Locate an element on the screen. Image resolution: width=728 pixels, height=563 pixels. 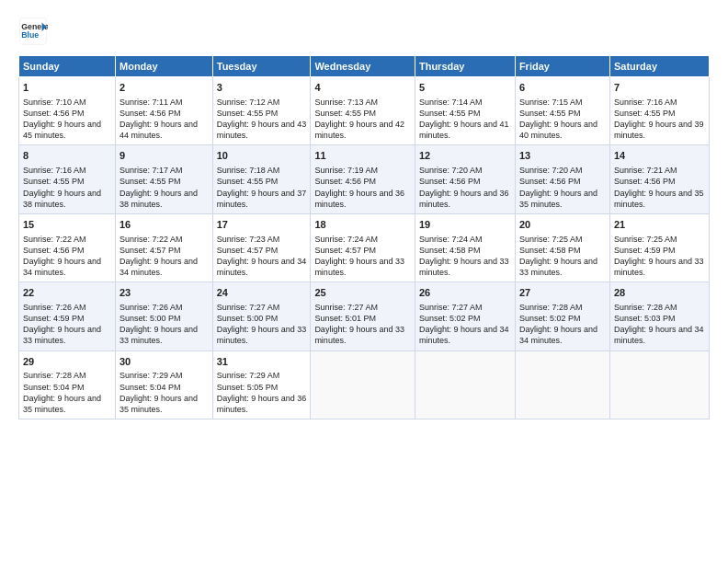
calendar-cell: 26Sunrise: 7:27 AMSunset: 5:02 PMDayligh… is located at coordinates (465, 316).